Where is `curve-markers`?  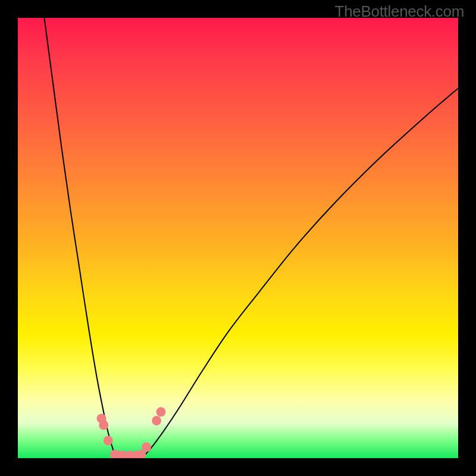
curve-markers is located at coordinates (131, 433).